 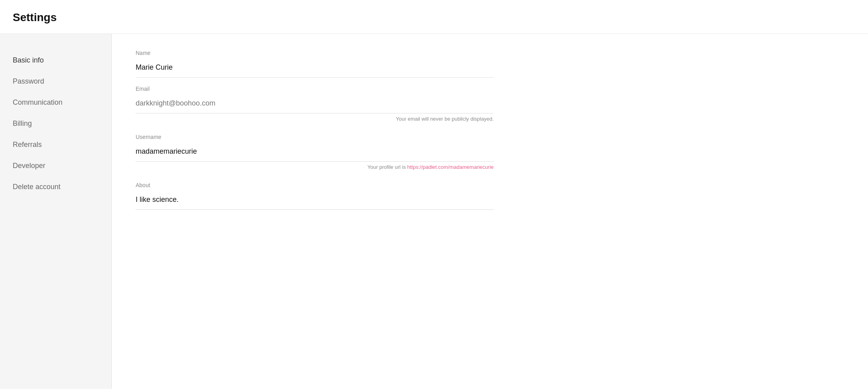 I want to click on email-label: Email, so click(x=315, y=89).